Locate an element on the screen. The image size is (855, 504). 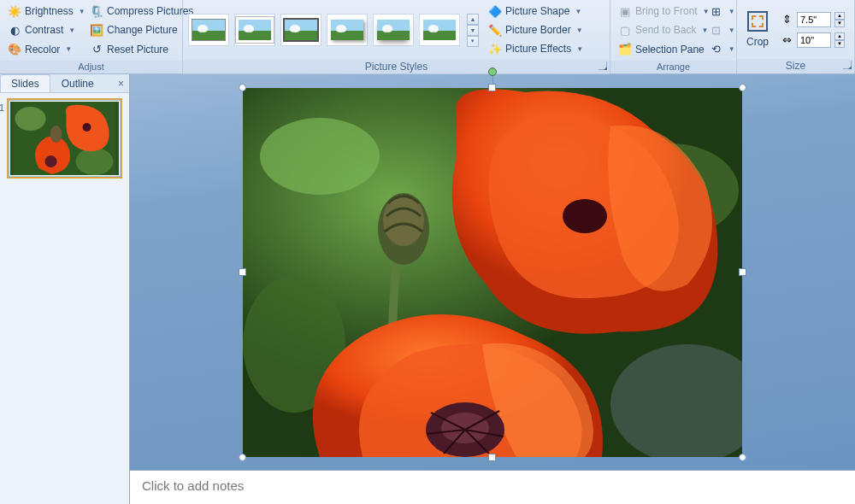
compress-icon: 🗜️ is located at coordinates (97, 11).